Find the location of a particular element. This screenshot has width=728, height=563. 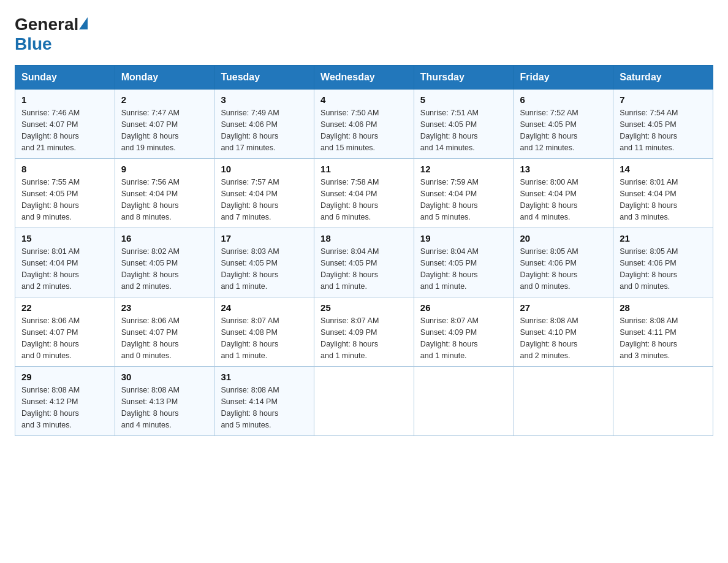

calendar-cell: 8 Sunrise: 7:55 AMSunset: 4:05 PMDayligh… is located at coordinates (65, 194).